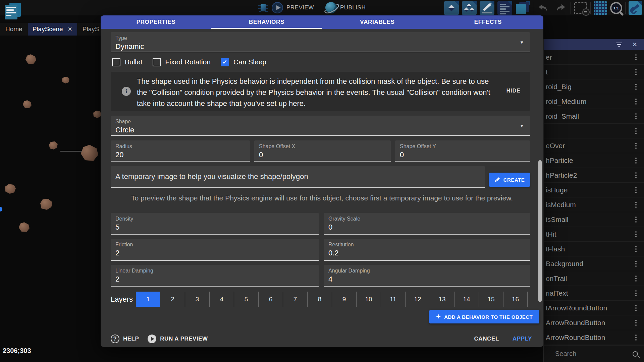 The height and width of the screenshot is (362, 644). What do you see at coordinates (331, 8) in the screenshot?
I see `publish-globe-icon` at bounding box center [331, 8].